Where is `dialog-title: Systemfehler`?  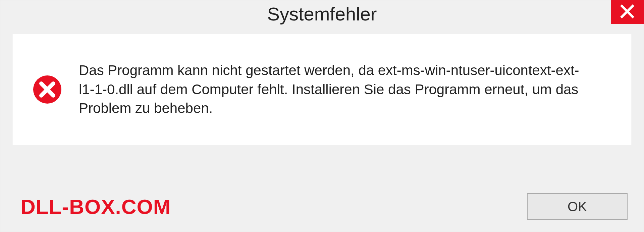
dialog-title: Systemfehler is located at coordinates (322, 14).